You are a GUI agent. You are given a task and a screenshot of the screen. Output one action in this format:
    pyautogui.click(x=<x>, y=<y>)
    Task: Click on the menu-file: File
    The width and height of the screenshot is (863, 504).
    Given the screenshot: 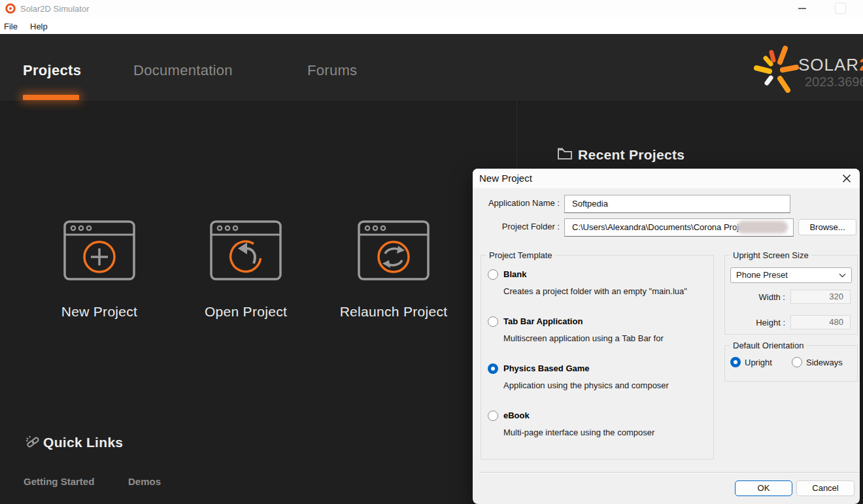 What is the action you would take?
    pyautogui.click(x=10, y=26)
    